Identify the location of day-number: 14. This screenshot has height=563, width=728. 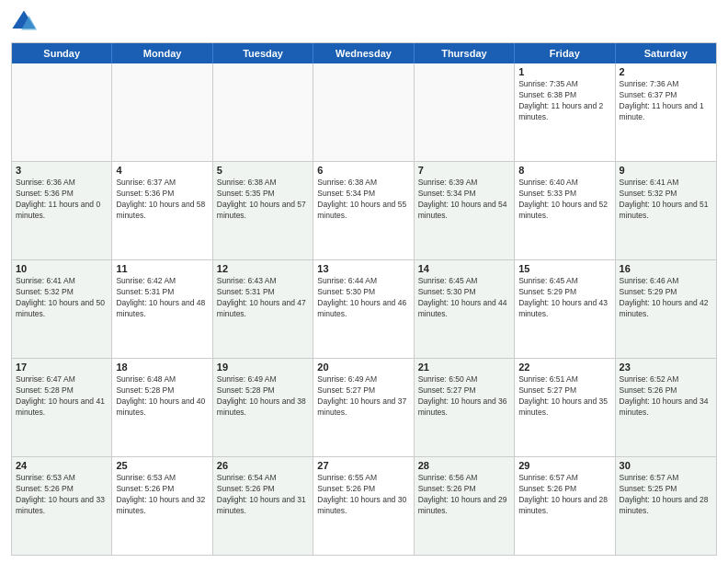
(464, 269).